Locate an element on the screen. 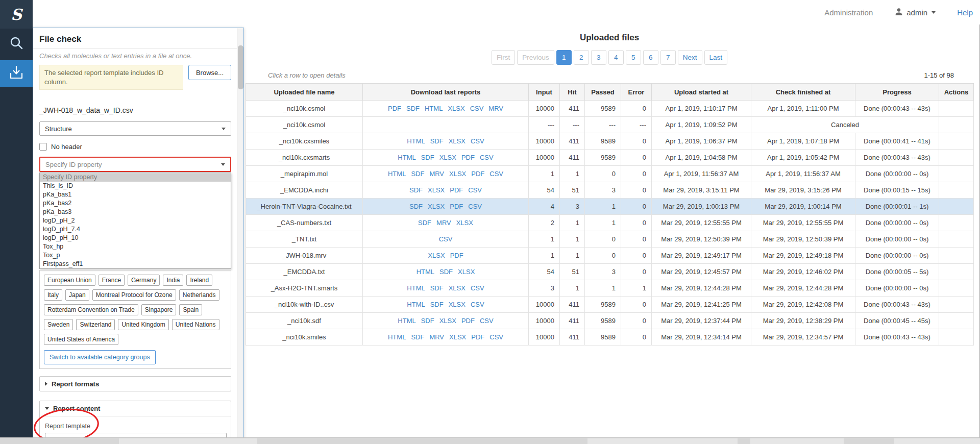 This screenshot has height=444, width=980. structure-select: Structure is located at coordinates (135, 129).